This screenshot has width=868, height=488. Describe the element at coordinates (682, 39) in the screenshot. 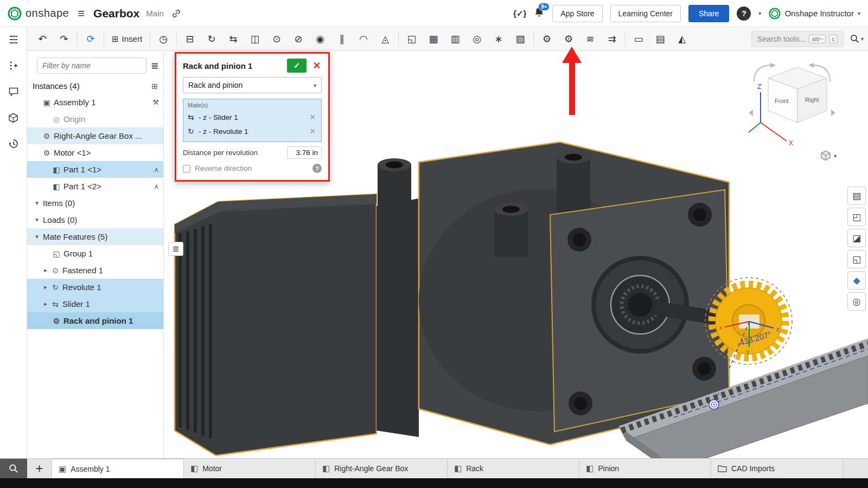

I see `display-states-icon: ◭` at that location.